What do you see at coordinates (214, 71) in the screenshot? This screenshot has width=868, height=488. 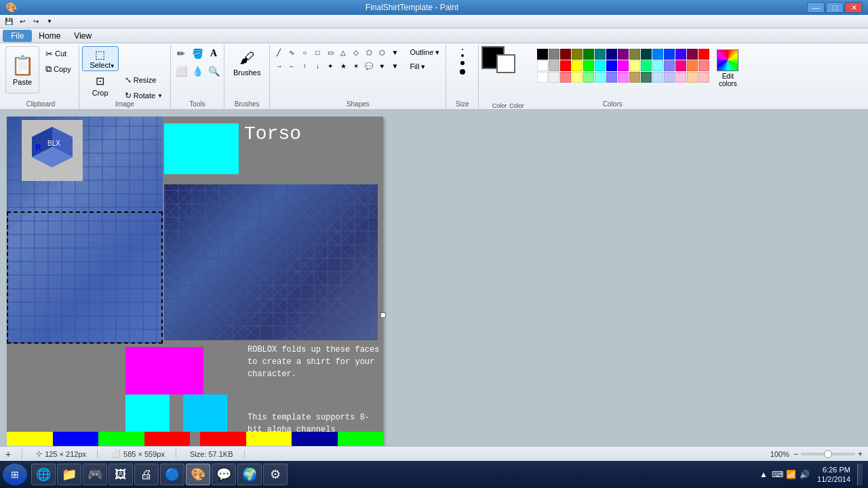 I see `zoom-tool: 🔍` at bounding box center [214, 71].